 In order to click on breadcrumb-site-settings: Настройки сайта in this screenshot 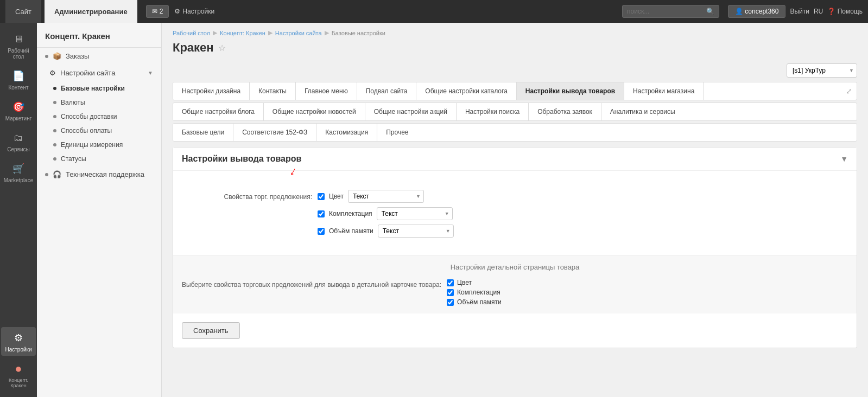, I will do `click(299, 33)`.